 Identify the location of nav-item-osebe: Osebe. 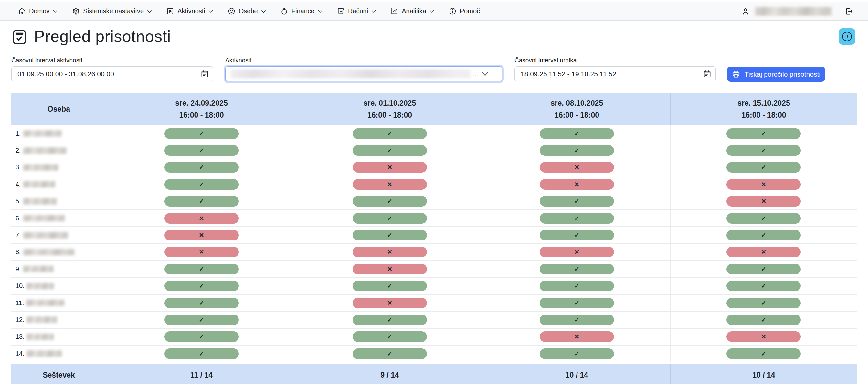
(247, 11).